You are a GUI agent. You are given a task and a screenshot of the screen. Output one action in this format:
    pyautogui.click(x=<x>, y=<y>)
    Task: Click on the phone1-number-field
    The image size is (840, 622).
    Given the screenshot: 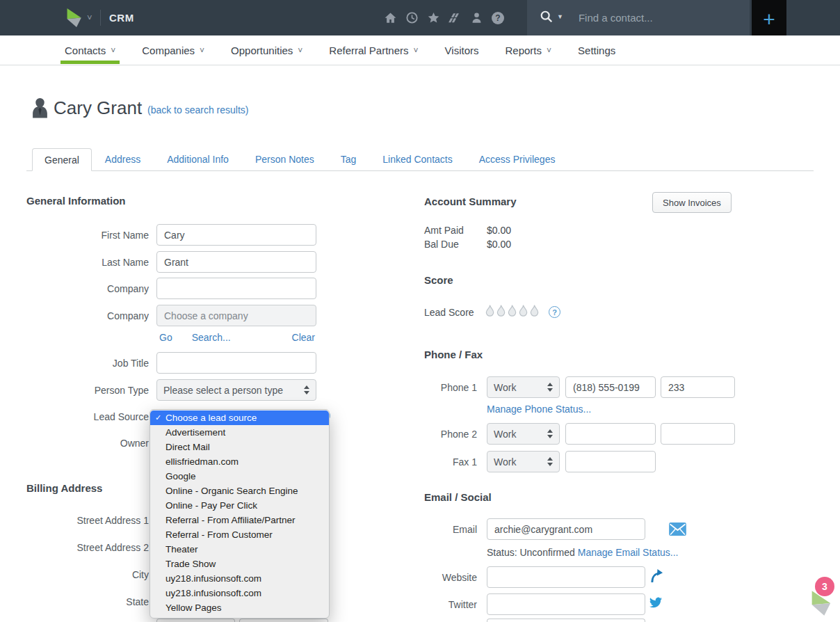 What is the action you would take?
    pyautogui.click(x=611, y=387)
    